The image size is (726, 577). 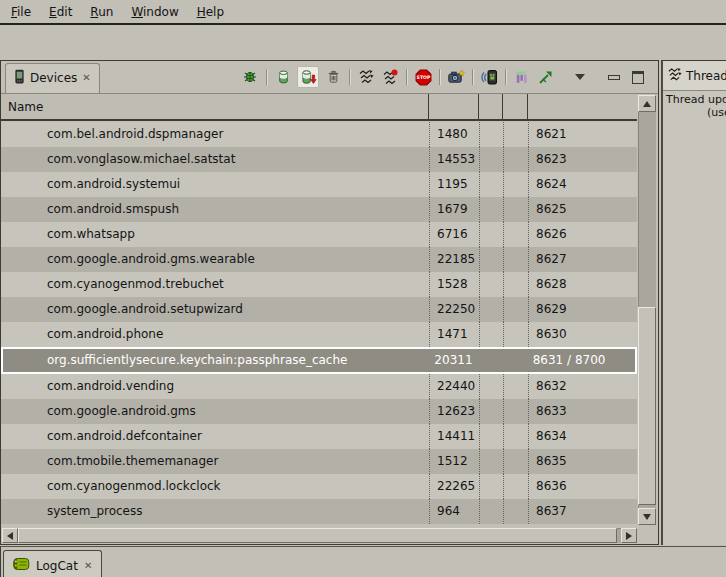 What do you see at coordinates (454, 184) in the screenshot?
I see `pid-cell: 1195` at bounding box center [454, 184].